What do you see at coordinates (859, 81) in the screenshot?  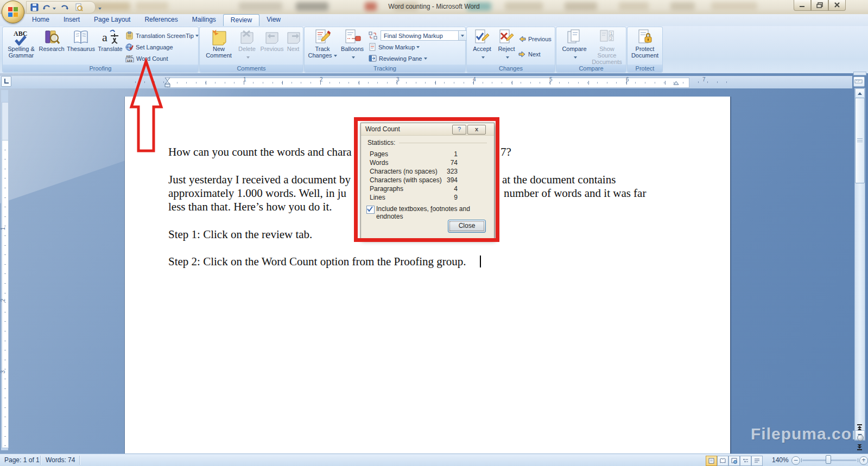 I see `ruler-toggle-button` at bounding box center [859, 81].